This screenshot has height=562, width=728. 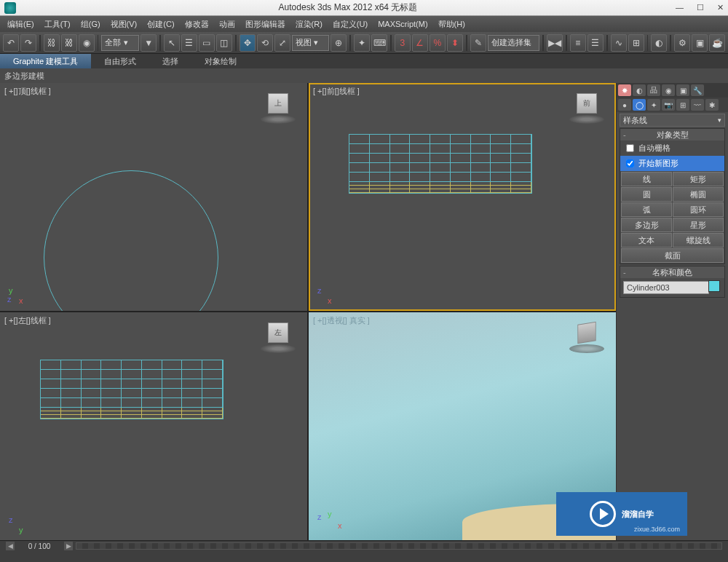 I want to click on btn-helix: 螺旋线, so click(x=698, y=240).